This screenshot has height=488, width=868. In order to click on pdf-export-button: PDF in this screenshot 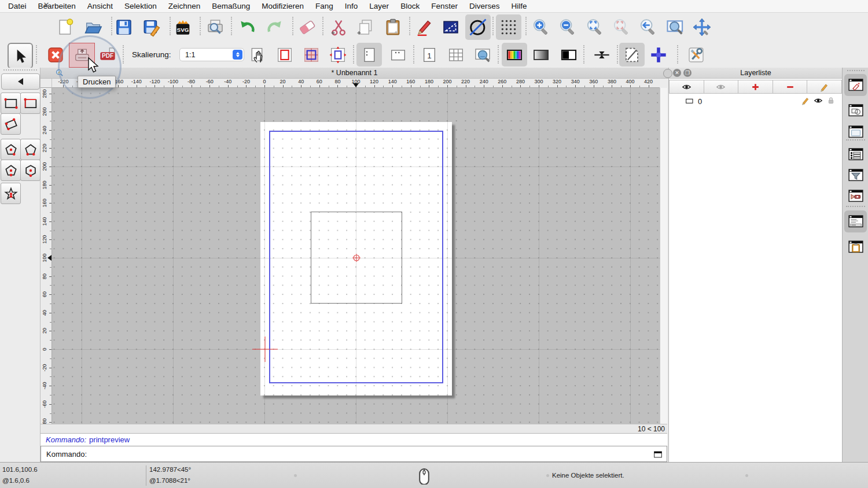, I will do `click(108, 54)`.